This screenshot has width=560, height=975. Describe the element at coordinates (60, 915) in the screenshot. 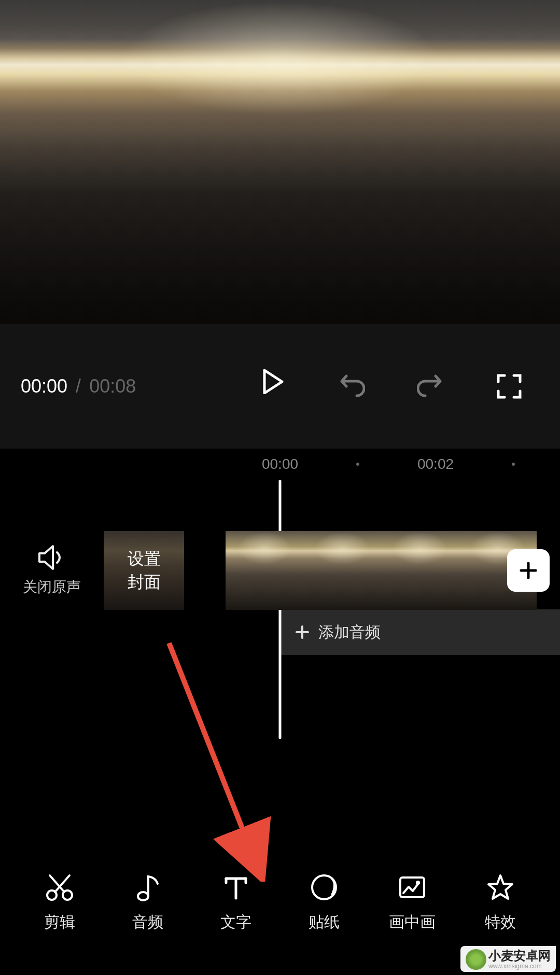

I see `tool-edit: 剪辑` at that location.